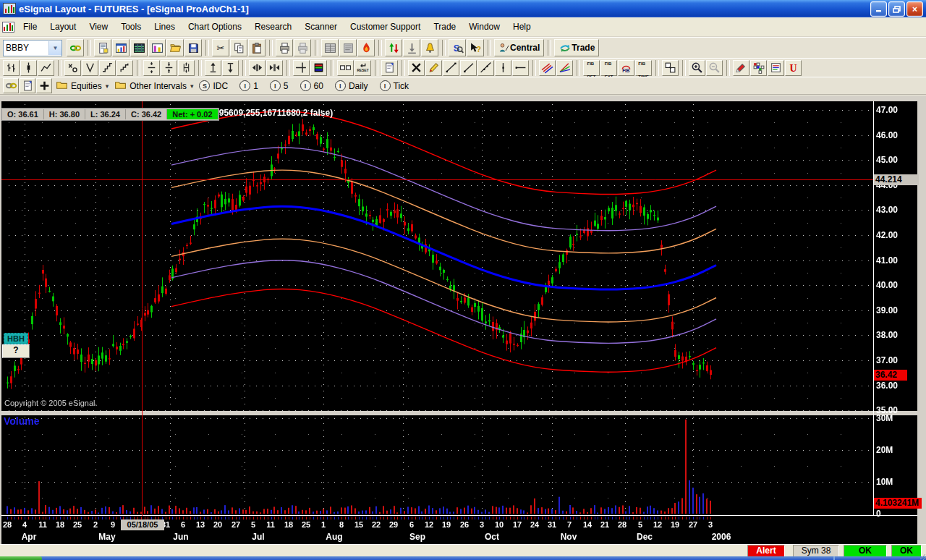 The height and width of the screenshot is (560, 926). Describe the element at coordinates (547, 68) in the screenshot. I see `parallel-lines-button` at that location.